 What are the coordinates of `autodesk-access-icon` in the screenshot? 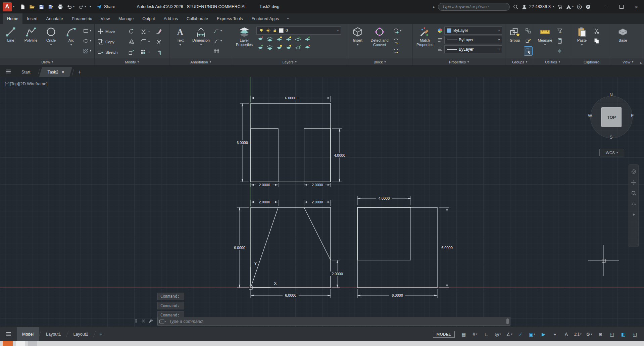 It's located at (588, 7).